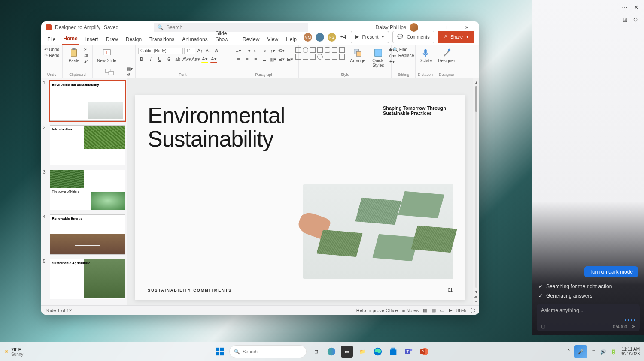 The width and height of the screenshot is (644, 361). Describe the element at coordinates (84, 235) in the screenshot. I see `thumbnail-4: 4 Renewable Energy` at that location.